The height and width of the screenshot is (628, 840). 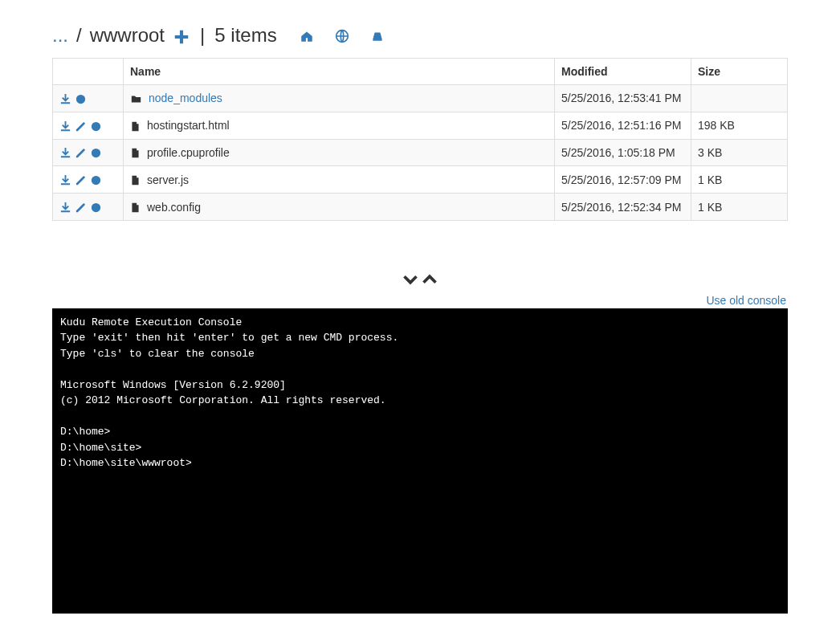 What do you see at coordinates (421, 99) in the screenshot?
I see `table-row: node_modules5/25/2016, 12:53:41 PM` at bounding box center [421, 99].